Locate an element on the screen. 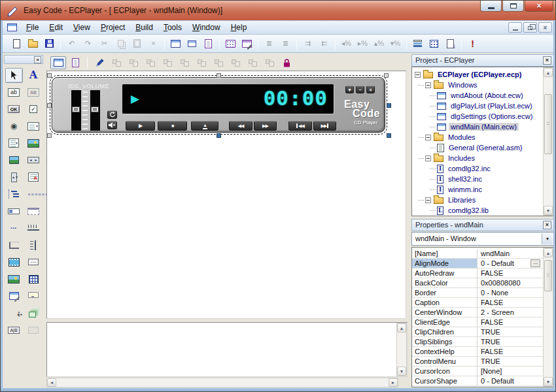 The height and width of the screenshot is (392, 556). property-row-border: Border0 - None is located at coordinates (483, 293).